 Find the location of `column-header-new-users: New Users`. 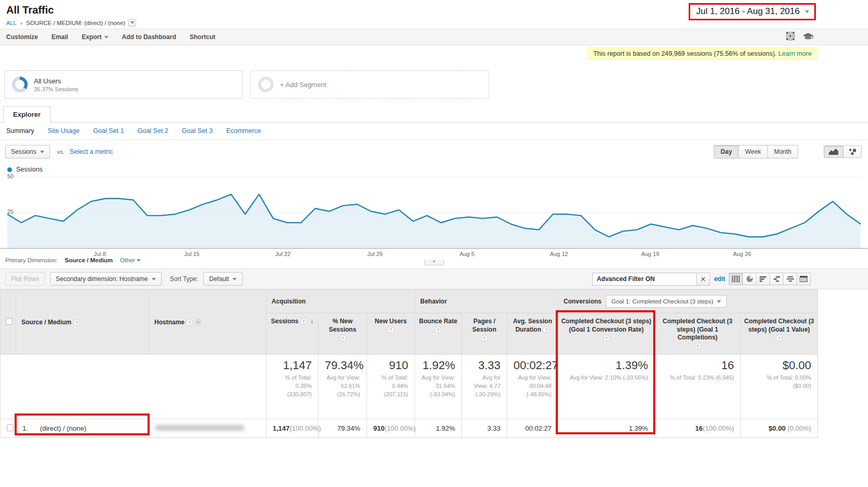

column-header-new-users: New Users is located at coordinates (391, 334).